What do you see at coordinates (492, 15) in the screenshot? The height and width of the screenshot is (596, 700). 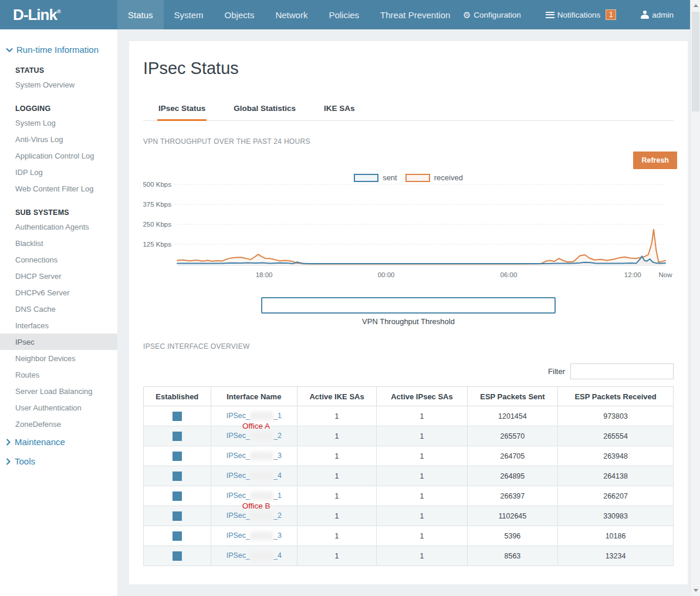 I see `configuration-button: ⚙ Configuration` at bounding box center [492, 15].